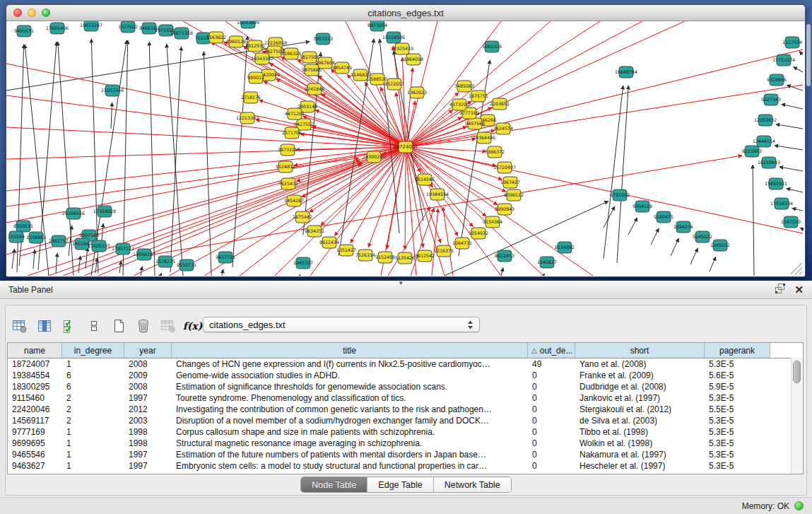  Describe the element at coordinates (385, 257) in the screenshot. I see `graph-node: 9152408` at that location.